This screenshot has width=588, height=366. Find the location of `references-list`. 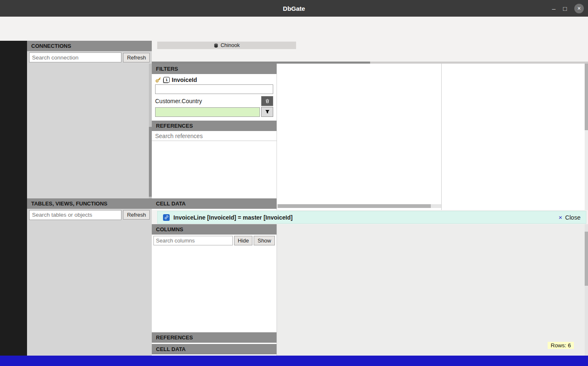

references-list is located at coordinates (214, 170).